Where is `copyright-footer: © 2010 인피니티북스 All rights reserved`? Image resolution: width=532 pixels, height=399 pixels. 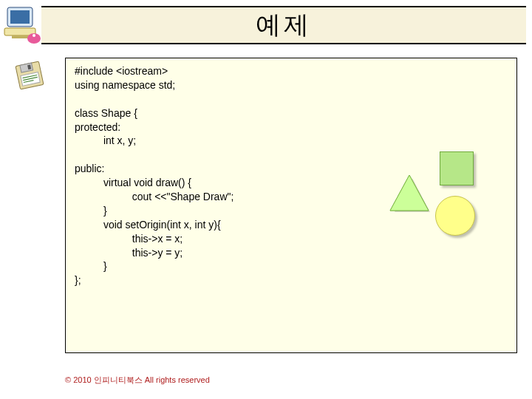 copyright-footer: © 2010 인피니티북스 All rights reserved is located at coordinates (137, 380).